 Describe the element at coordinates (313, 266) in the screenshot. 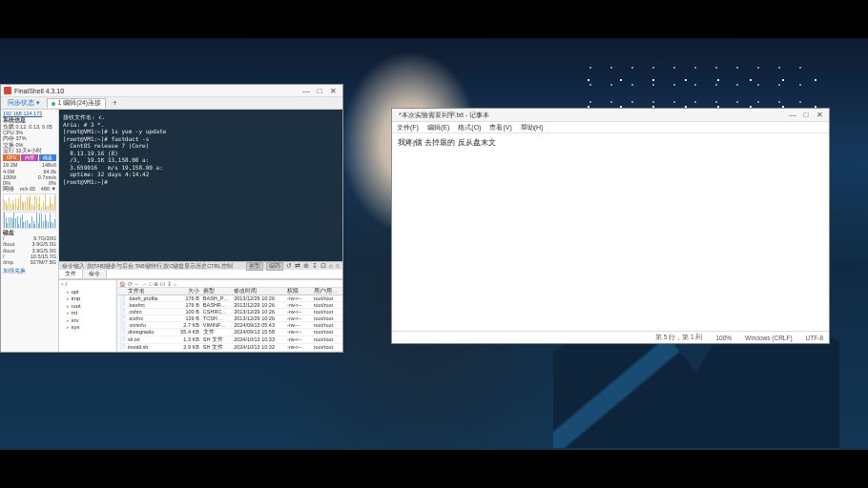

I see `terminal-action-icons: ↺⇄⊕↧⊡⌕⌂` at that location.